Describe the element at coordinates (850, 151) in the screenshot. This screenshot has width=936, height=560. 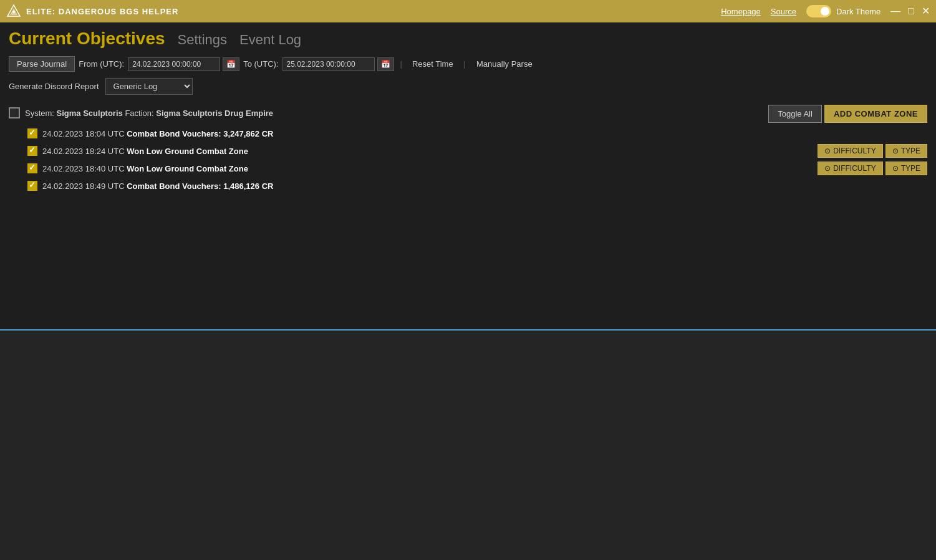
I see `difficulty-button-2: ⊙ DIFFICULTY` at that location.